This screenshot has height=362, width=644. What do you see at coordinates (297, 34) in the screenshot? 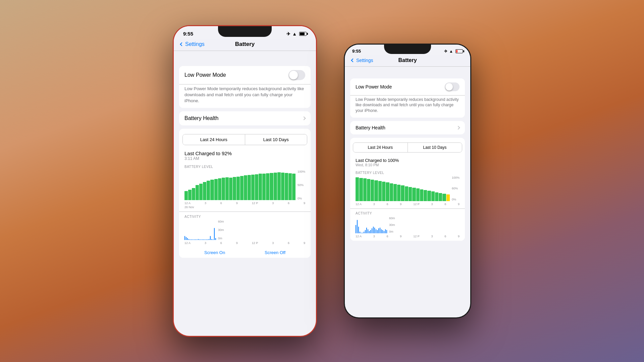
I see `status-icons-left: ✈ ▲` at bounding box center [297, 34].